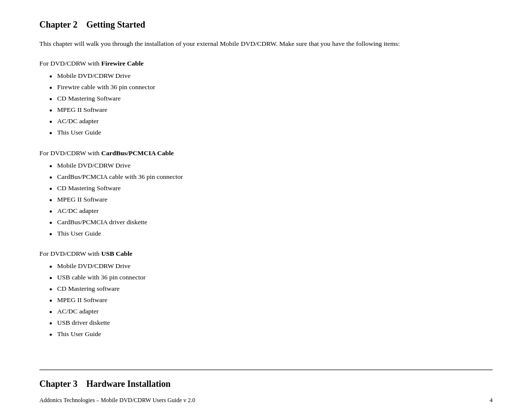  Describe the element at coordinates (271, 278) in the screenshot. I see `list-item: USB cable with 36 pin connector` at that location.